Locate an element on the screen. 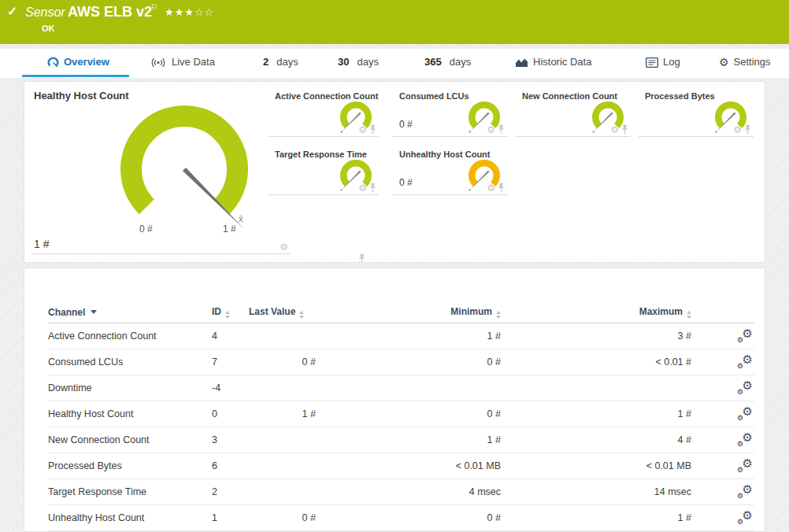 The image size is (789, 532). gauge-title: Consumed LCUs is located at coordinates (435, 96).